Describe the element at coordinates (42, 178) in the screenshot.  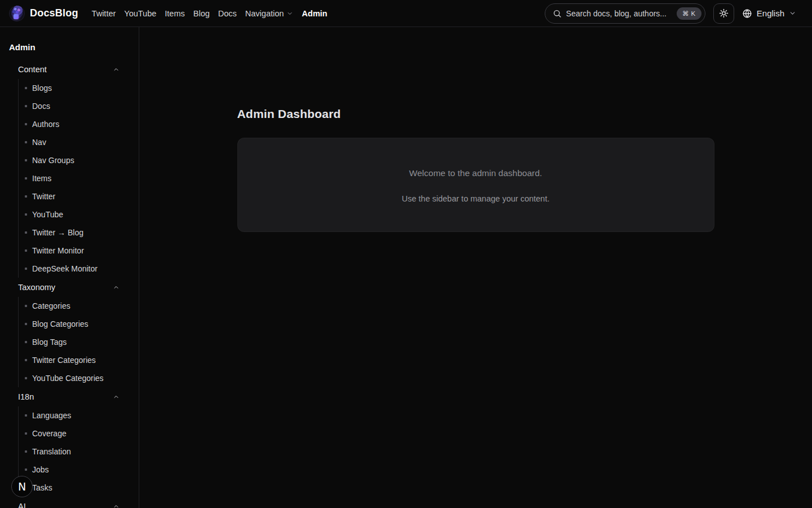
I see `sidebar-item-label: Items` at that location.